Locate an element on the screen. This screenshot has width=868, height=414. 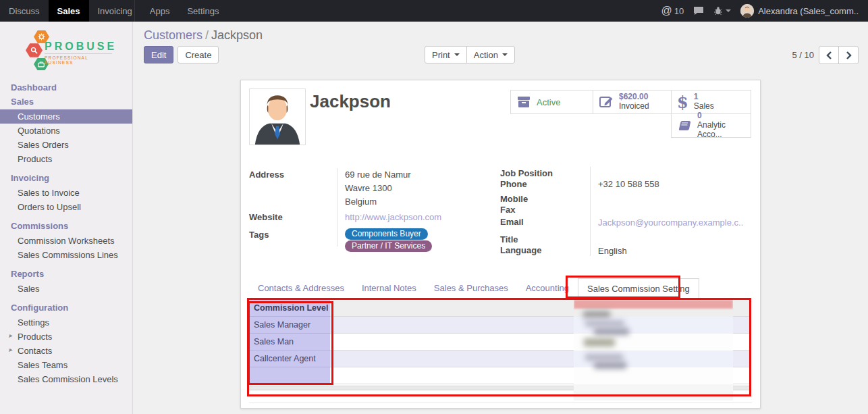
sidebar-item-config-contacts: ▸Contacts is located at coordinates (66, 351).